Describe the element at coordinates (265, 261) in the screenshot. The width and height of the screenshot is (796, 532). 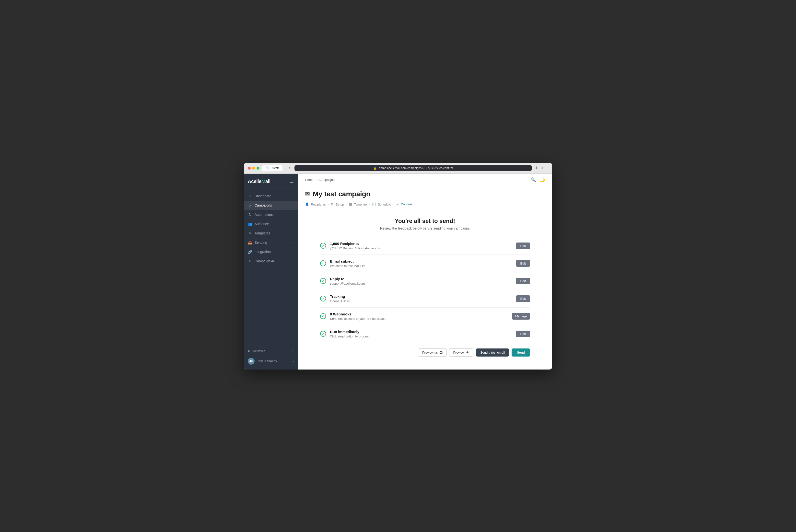
I see `sidebar-item-label: Campaign API` at that location.